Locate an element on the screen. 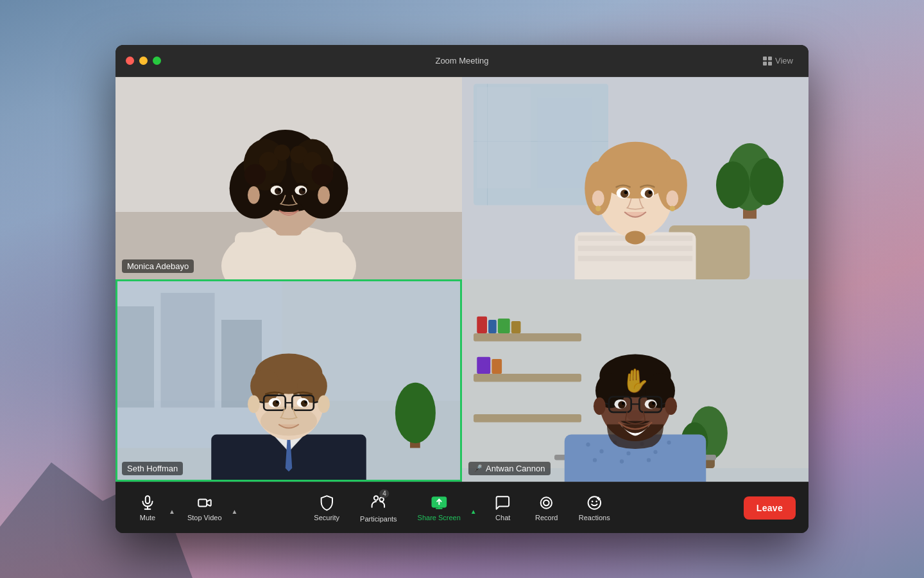 Image resolution: width=924 pixels, height=578 pixels. stop-video-button: Stop Video is located at coordinates (205, 508).